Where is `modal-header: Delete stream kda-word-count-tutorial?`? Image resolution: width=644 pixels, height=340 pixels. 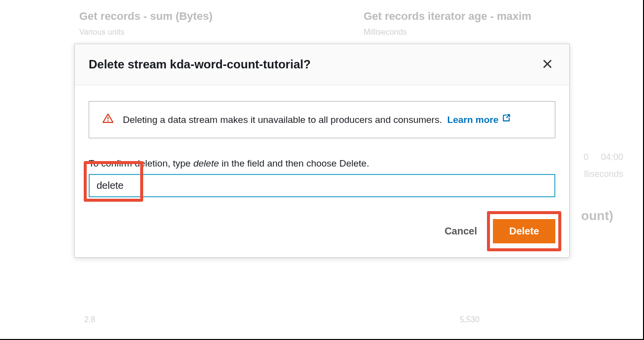 modal-header: Delete stream kda-word-count-tutorial? is located at coordinates (322, 64).